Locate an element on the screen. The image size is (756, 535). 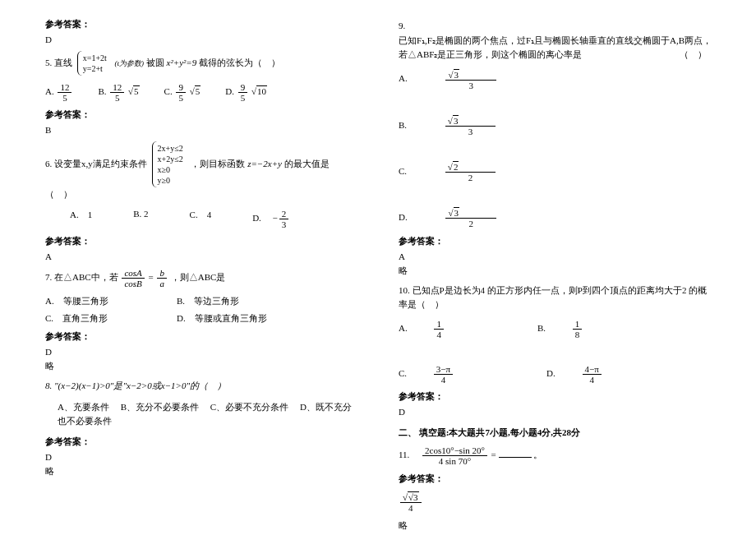
q7-optC: C. 直角三角形 is located at coordinates (111, 319).